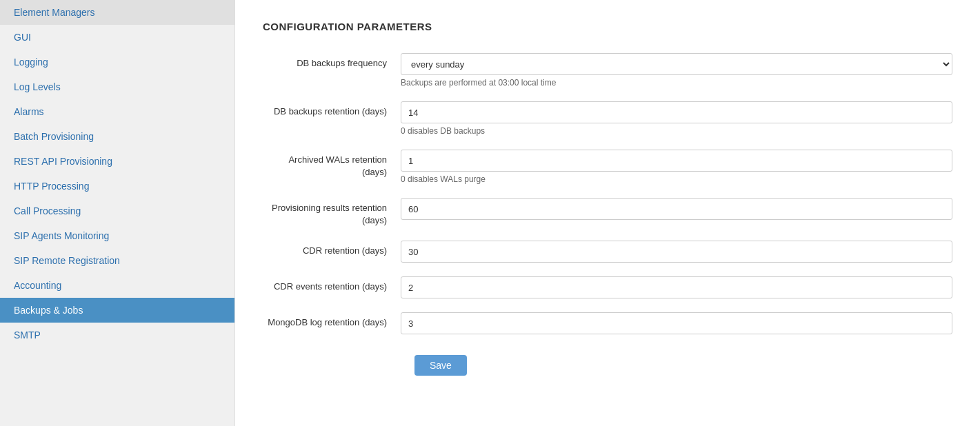 Image resolution: width=980 pixels, height=426 pixels. What do you see at coordinates (441, 365) in the screenshot?
I see `save-button: Save` at bounding box center [441, 365].